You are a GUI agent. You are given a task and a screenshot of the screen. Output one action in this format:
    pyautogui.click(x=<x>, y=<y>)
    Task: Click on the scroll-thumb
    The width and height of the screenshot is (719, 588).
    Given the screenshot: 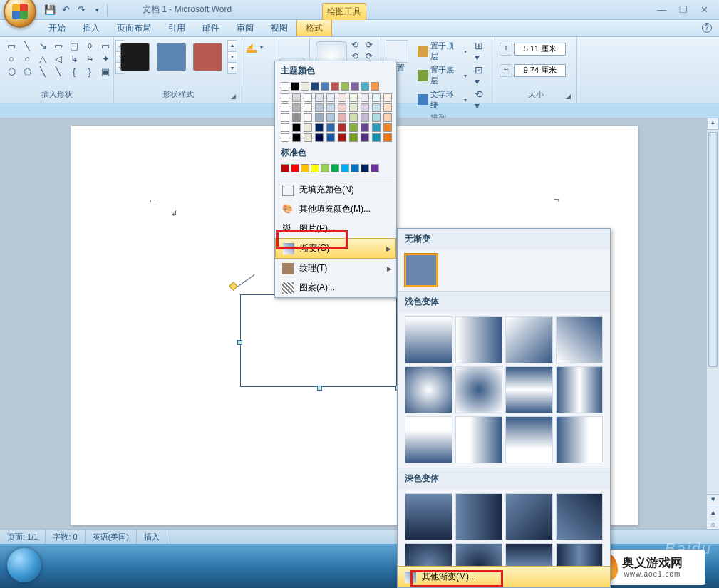 What is the action you would take?
    pyautogui.click(x=713, y=249)
    